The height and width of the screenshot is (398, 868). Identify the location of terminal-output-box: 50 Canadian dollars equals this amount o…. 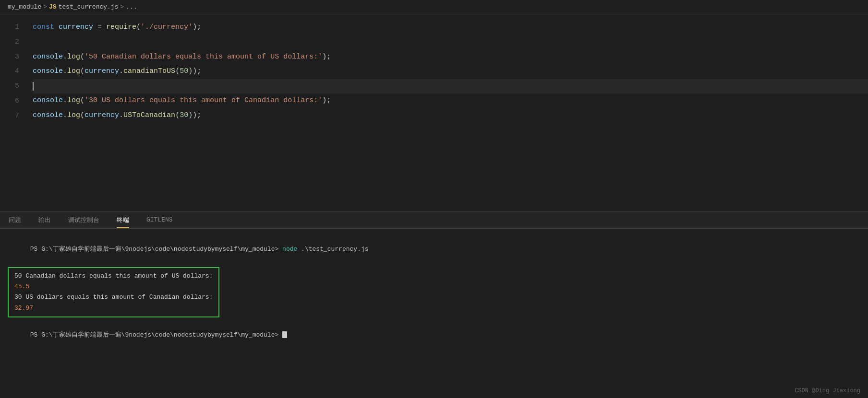
(113, 292).